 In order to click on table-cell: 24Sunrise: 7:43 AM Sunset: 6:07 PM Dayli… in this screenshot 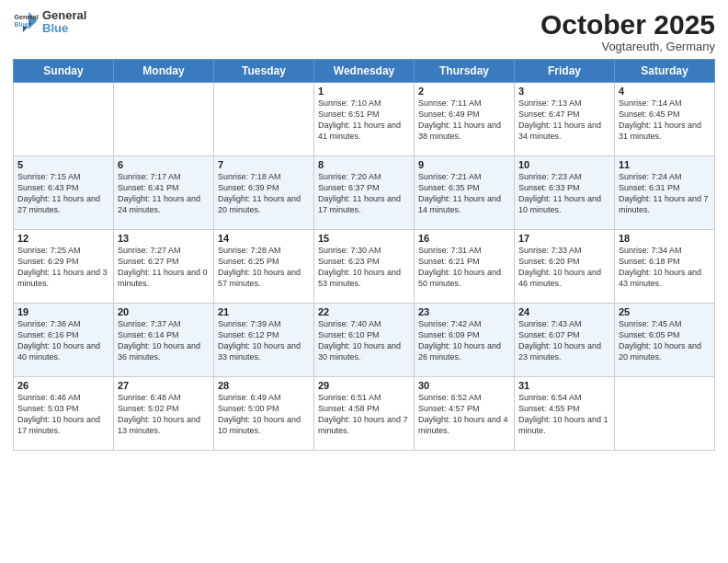, I will do `click(564, 340)`.